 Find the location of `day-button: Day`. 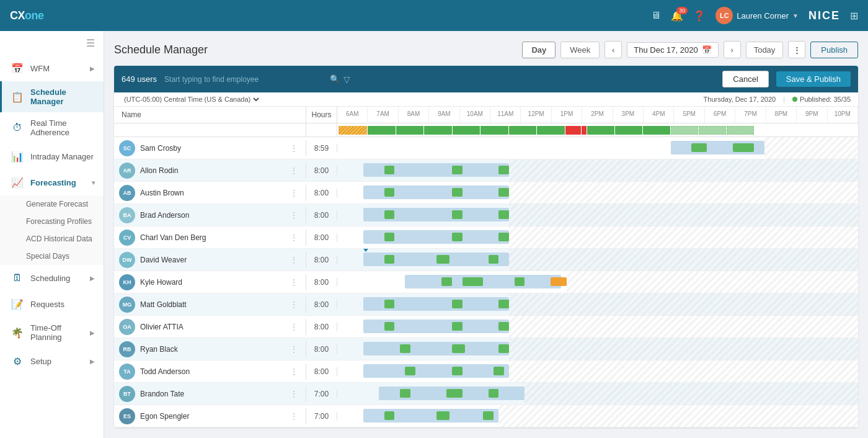

day-button: Day is located at coordinates (539, 50).